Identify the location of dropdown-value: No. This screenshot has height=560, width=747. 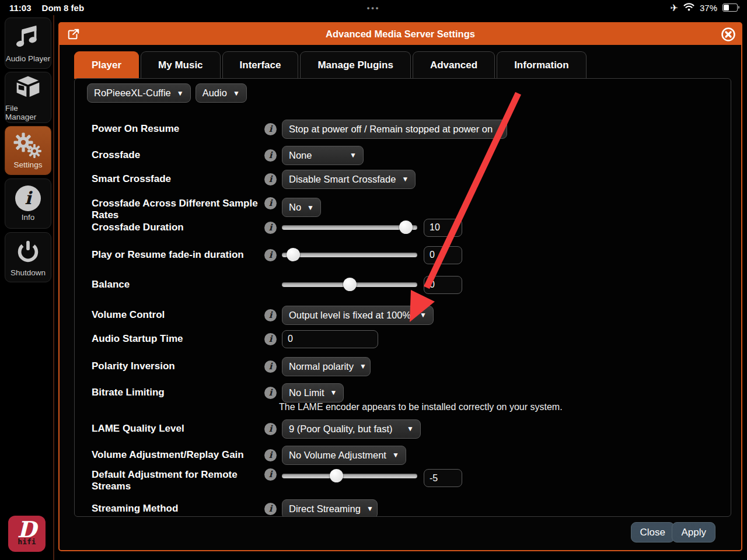
(295, 208).